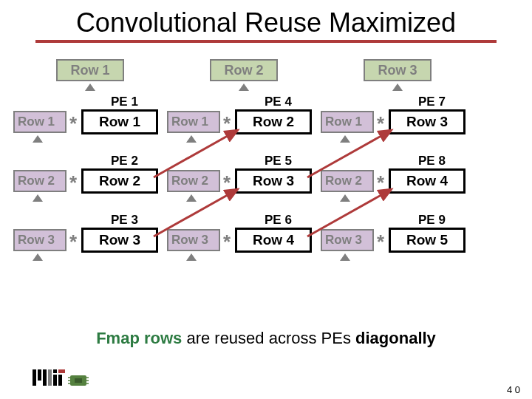 This screenshot has height=399, width=532. Describe the element at coordinates (124, 161) in the screenshot. I see `pe-label: PE 2` at that location.